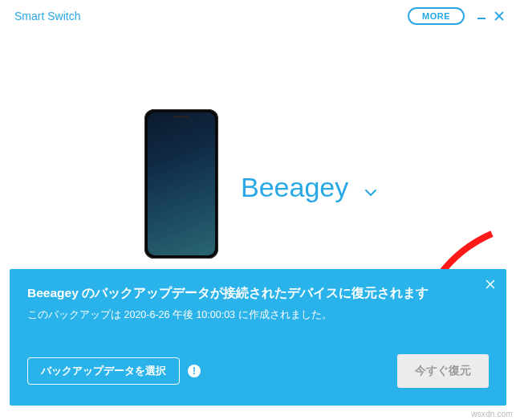 Image resolution: width=516 pixels, height=420 pixels. What do you see at coordinates (181, 117) in the screenshot?
I see `phone-earpiece` at bounding box center [181, 117].